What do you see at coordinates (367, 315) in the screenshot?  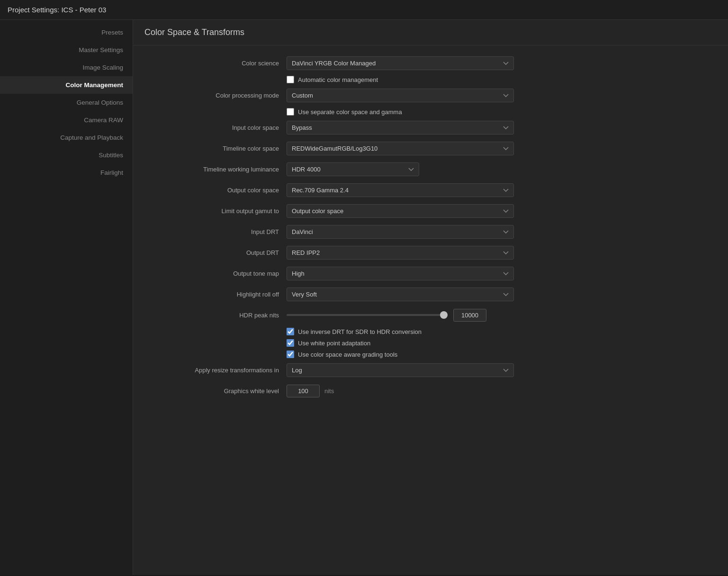 I see `hdr-peak-nits-slider` at bounding box center [367, 315].